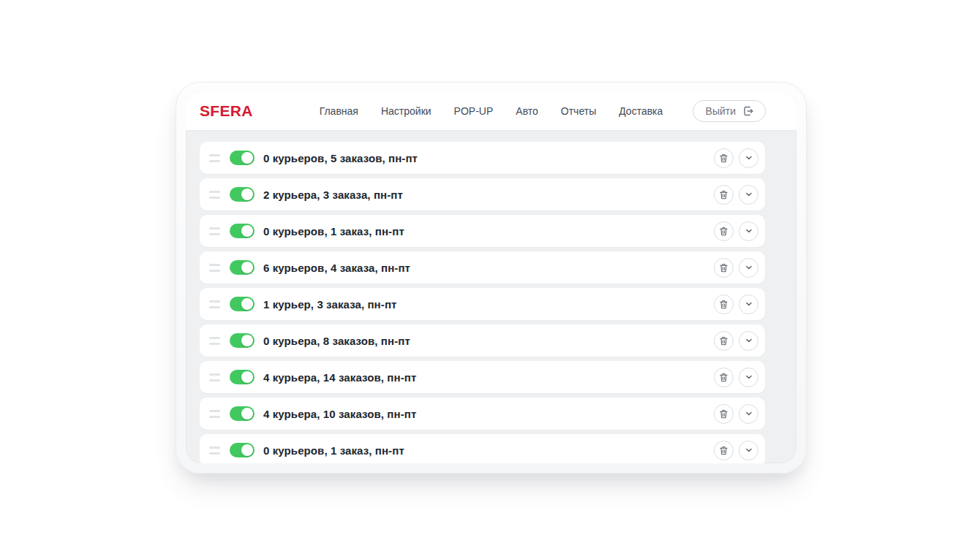 The height and width of the screenshot is (551, 980). I want to click on schedule-row: 0 курьера, 8 заказов, пн-пт, so click(483, 341).